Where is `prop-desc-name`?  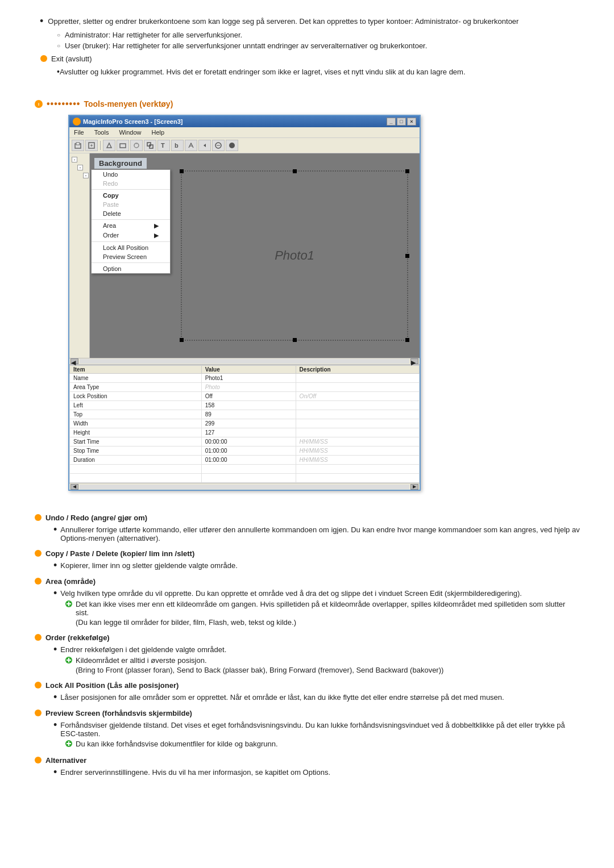
prop-desc-name is located at coordinates (357, 378).